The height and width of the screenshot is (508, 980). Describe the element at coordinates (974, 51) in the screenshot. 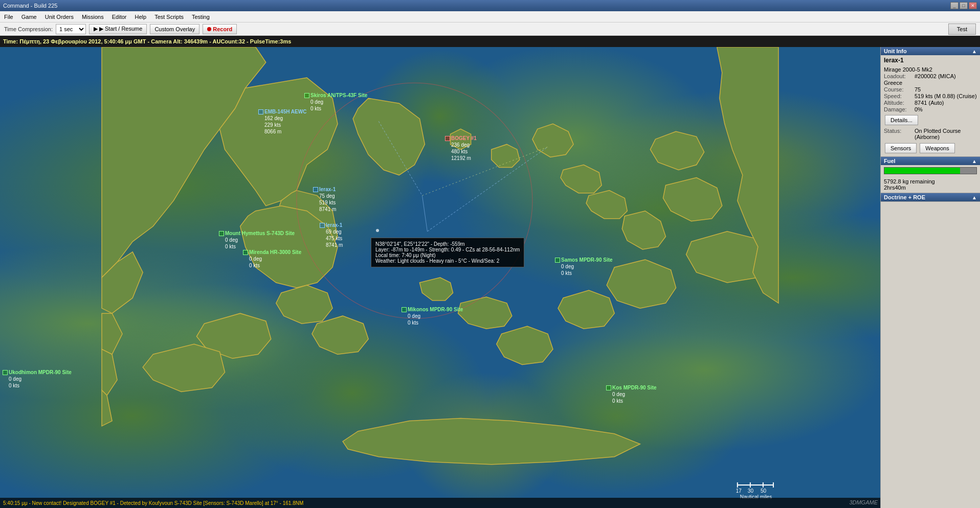

I see `unit-info-expand-button: ▲` at that location.